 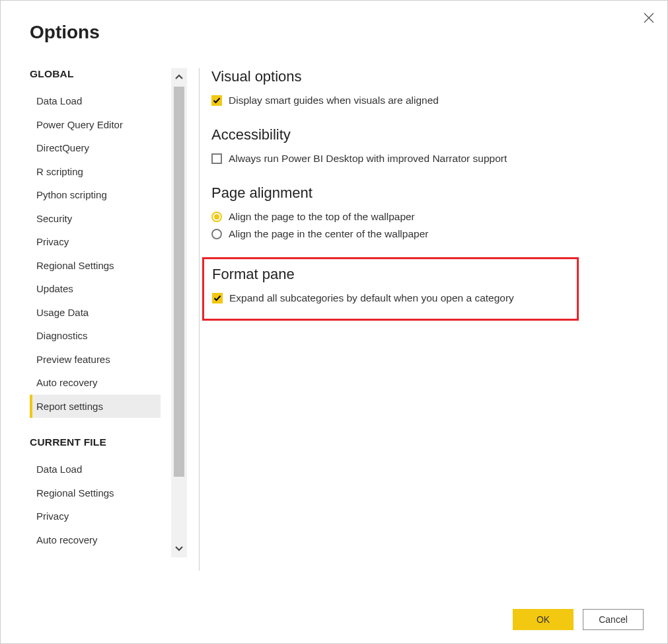 I want to click on dialog-footer: OK Cancel, so click(x=578, y=620).